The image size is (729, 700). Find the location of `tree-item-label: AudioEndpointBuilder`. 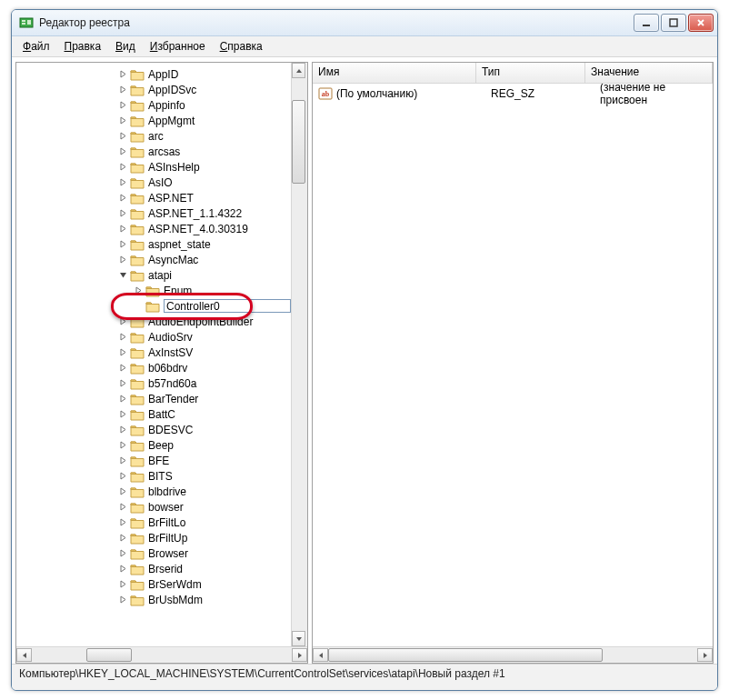

tree-item-label: AudioEndpointBuilder is located at coordinates (200, 322).